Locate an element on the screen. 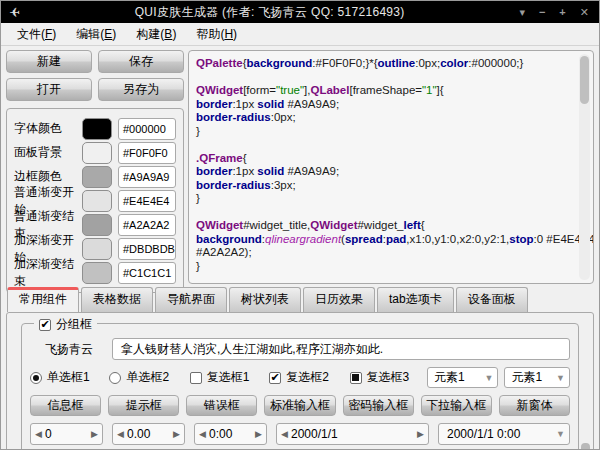  file-button-1: 保存 is located at coordinates (141, 62).